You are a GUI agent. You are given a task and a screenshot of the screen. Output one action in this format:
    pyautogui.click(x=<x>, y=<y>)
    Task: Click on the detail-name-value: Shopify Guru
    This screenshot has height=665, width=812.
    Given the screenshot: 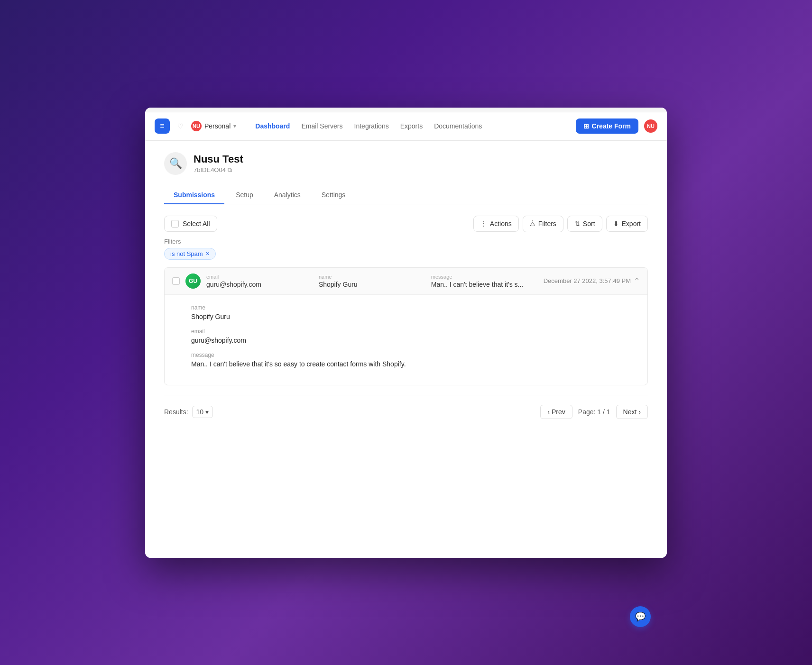 What is the action you would take?
    pyautogui.click(x=415, y=317)
    